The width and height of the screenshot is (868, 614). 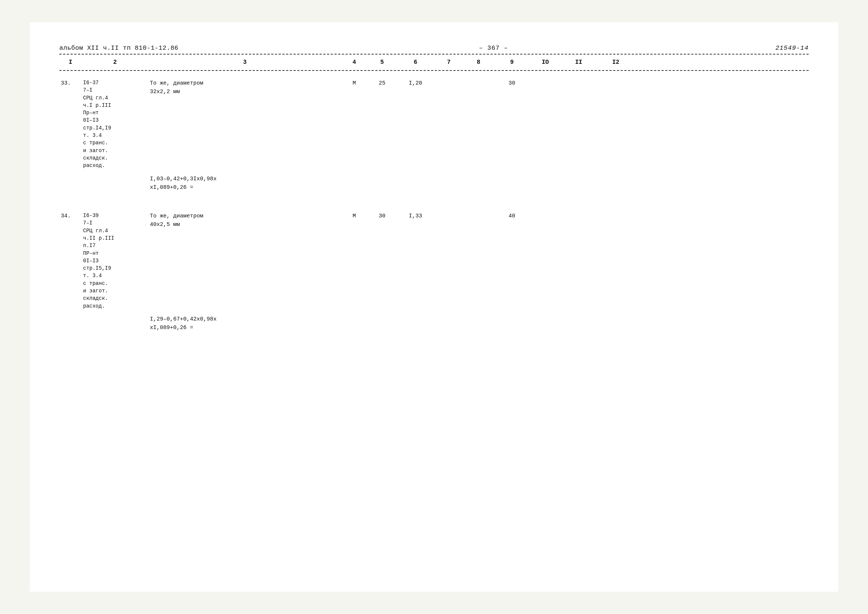 I want to click on entry-33-col10, so click(x=545, y=79).